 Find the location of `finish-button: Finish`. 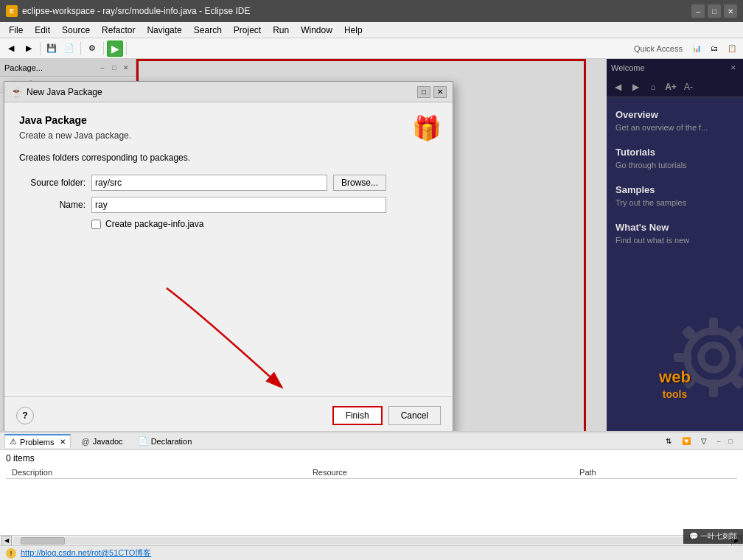

finish-button: Finish is located at coordinates (357, 416).